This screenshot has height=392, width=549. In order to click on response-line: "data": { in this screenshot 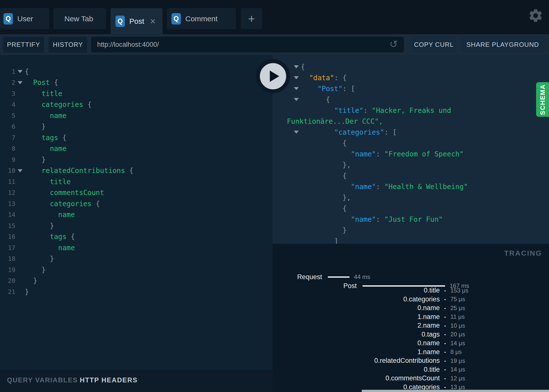, I will do `click(411, 78)`.